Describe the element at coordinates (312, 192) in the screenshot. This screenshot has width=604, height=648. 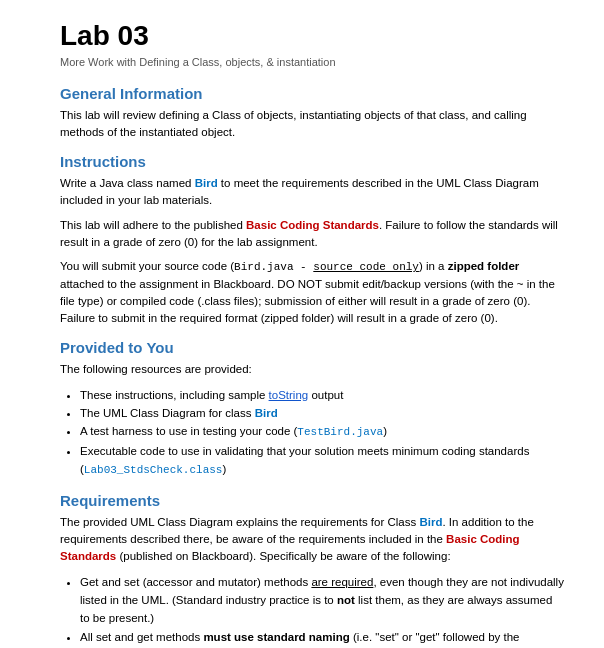
I see `instructions-para1: Write a Java class named Bird to meet th…` at that location.